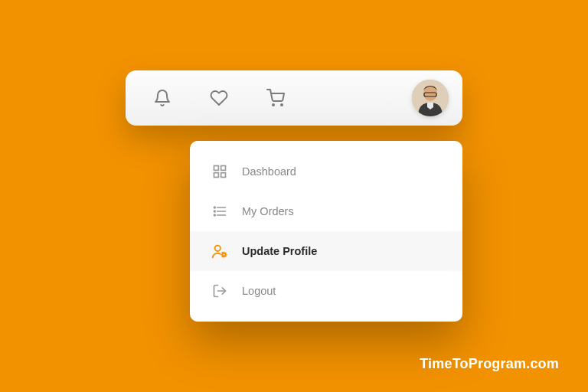  Describe the element at coordinates (294, 98) in the screenshot. I see `toolbar` at that location.